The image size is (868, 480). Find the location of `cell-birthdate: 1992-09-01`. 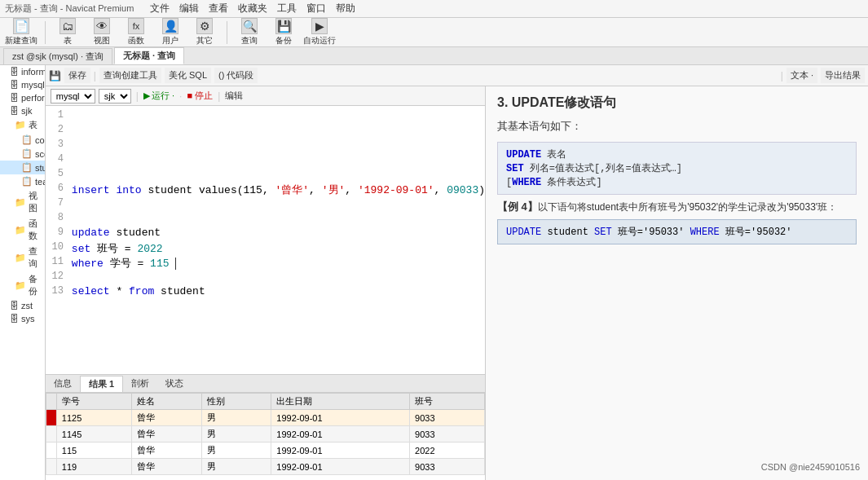

cell-birthdate: 1992-09-01 is located at coordinates (341, 418).